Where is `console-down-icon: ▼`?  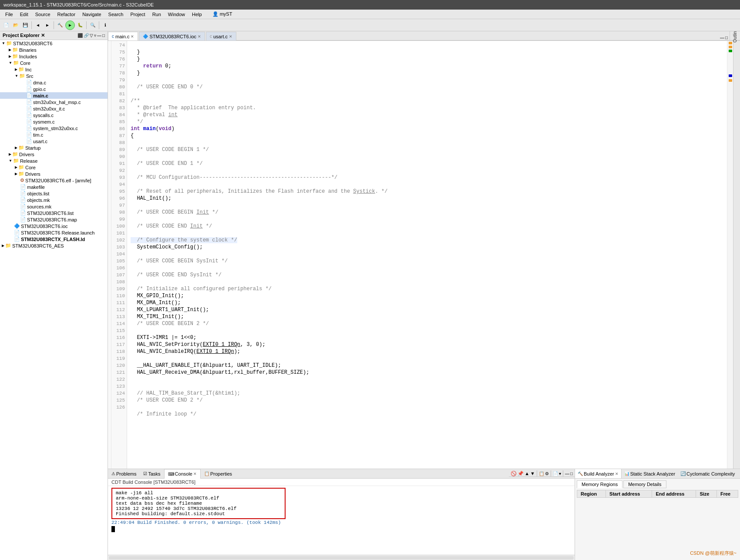 console-down-icon: ▼ is located at coordinates (533, 473).